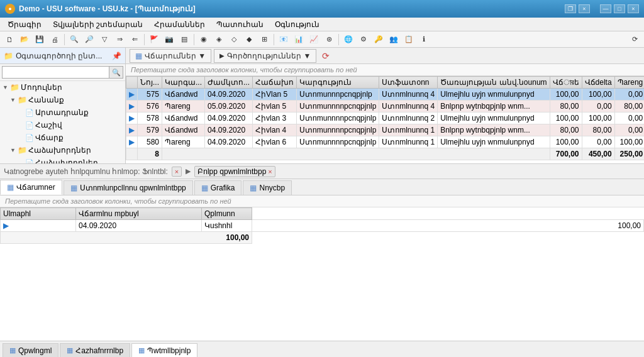 The height and width of the screenshot is (357, 644). I want to click on sidebar-item-artadranq: 📄 Արտադրանք, so click(63, 113).